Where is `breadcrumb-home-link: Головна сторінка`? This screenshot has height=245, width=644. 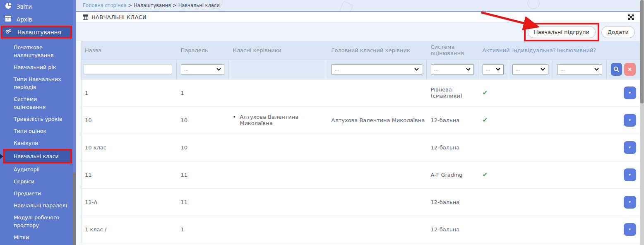
breadcrumb-home-link: Головна сторінка is located at coordinates (105, 5).